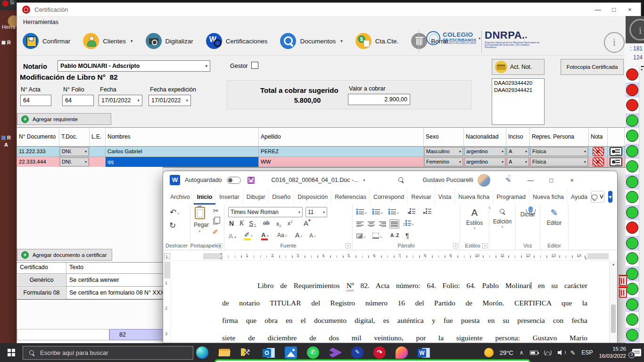 The image size is (644, 362). What do you see at coordinates (247, 353) in the screenshot?
I see `tools-app-icon: ⚒` at bounding box center [247, 353].